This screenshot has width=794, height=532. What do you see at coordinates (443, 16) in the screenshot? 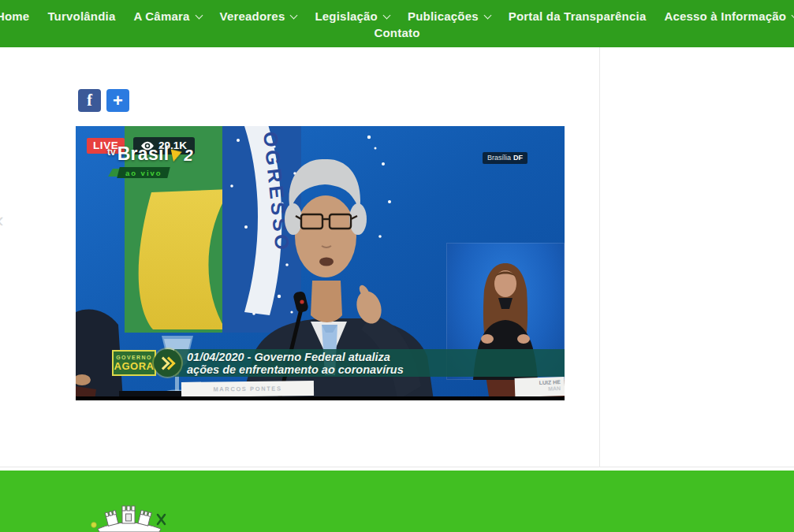
I see `nav-label: Publicações` at bounding box center [443, 16].